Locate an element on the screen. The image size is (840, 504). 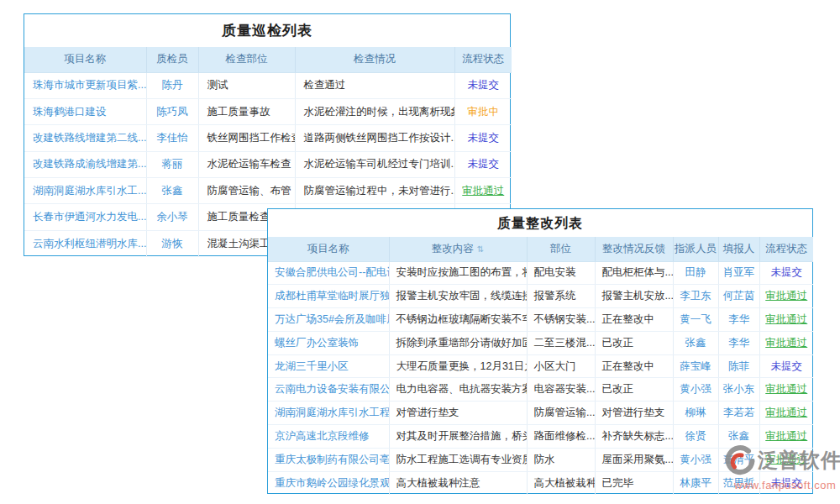
project-link: 珠海市城市更新项目紫... is located at coordinates (89, 85).